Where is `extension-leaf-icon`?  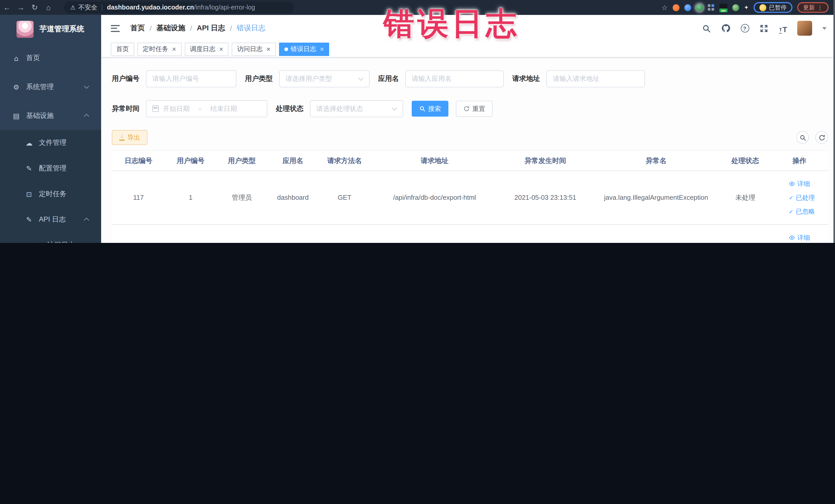 extension-leaf-icon is located at coordinates (735, 7).